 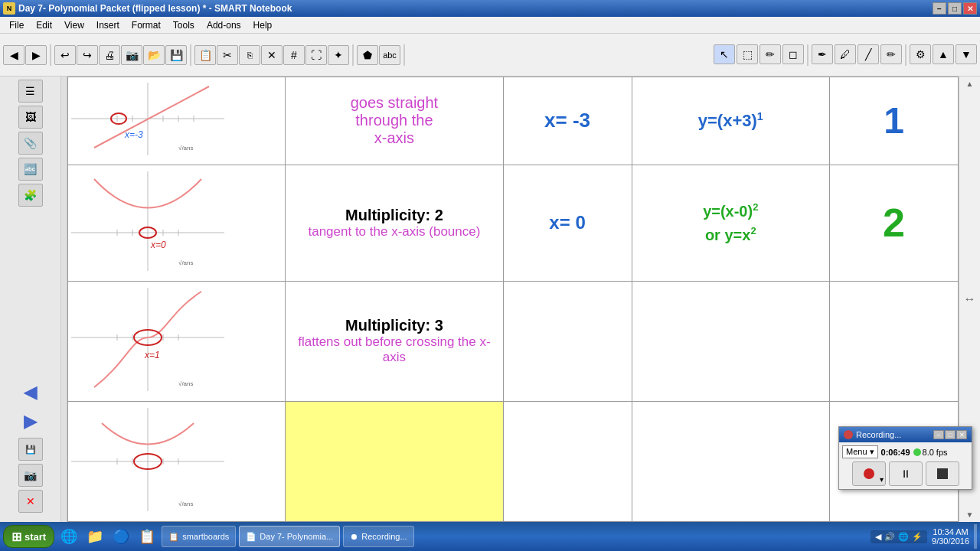 I want to click on save-button: 💾, so click(x=176, y=55).